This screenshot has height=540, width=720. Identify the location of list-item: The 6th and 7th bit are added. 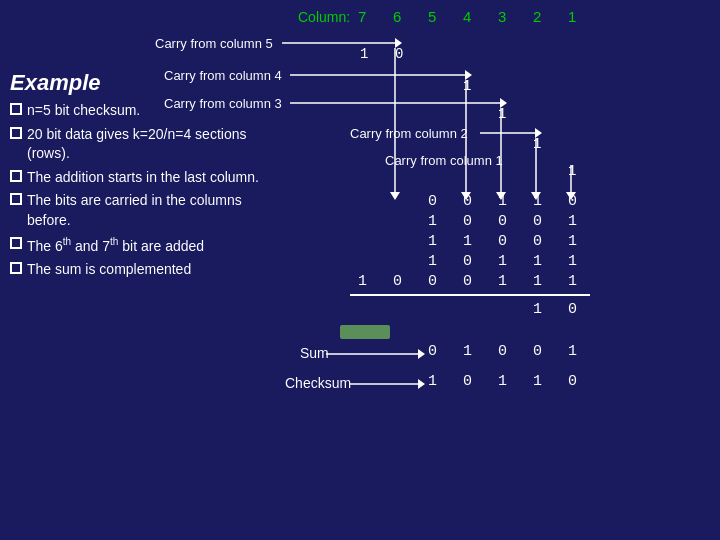
(145, 246).